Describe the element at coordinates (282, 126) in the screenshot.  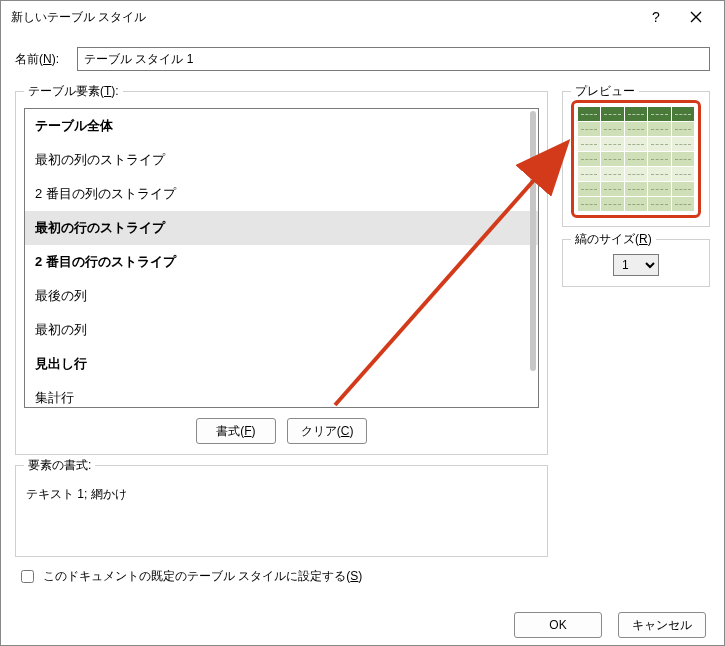
I see `list-item: テーブル全体` at that location.